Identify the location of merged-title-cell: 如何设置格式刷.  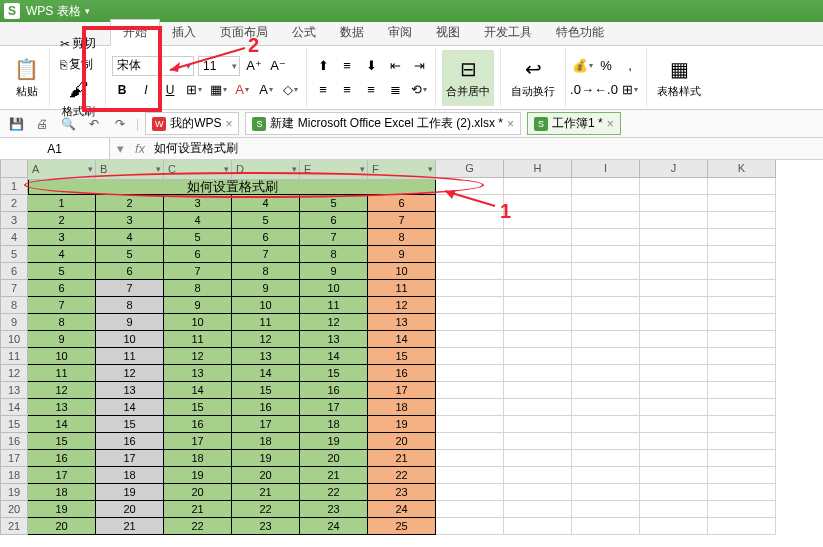
(232, 186).